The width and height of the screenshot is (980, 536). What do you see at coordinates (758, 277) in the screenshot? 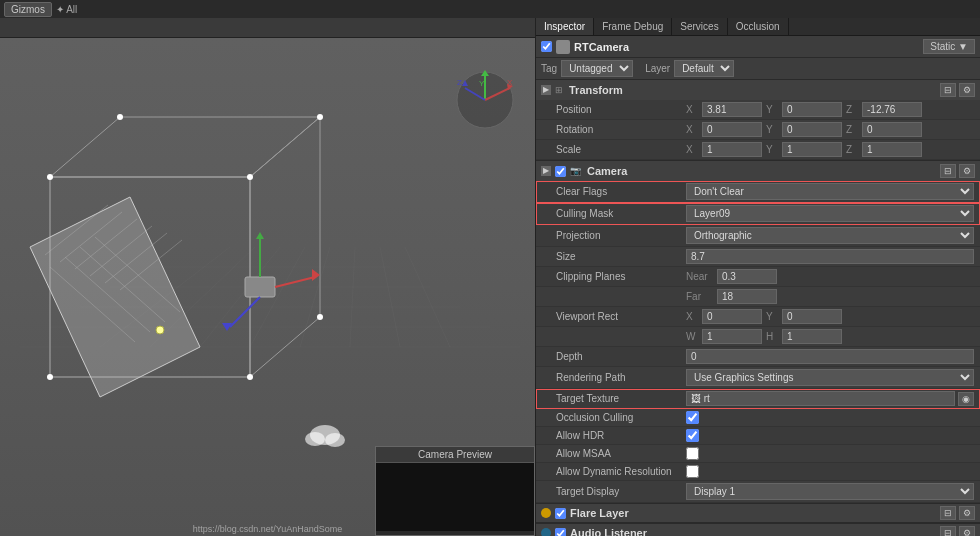
I see `clipping-planes-row: Clipping Planes Near` at bounding box center [758, 277].